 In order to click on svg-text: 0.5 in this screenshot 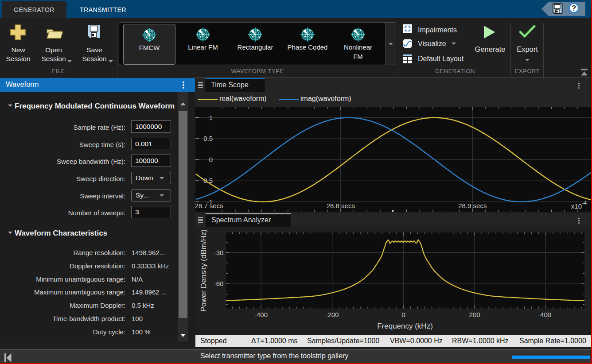, I will do `click(208, 138)`.